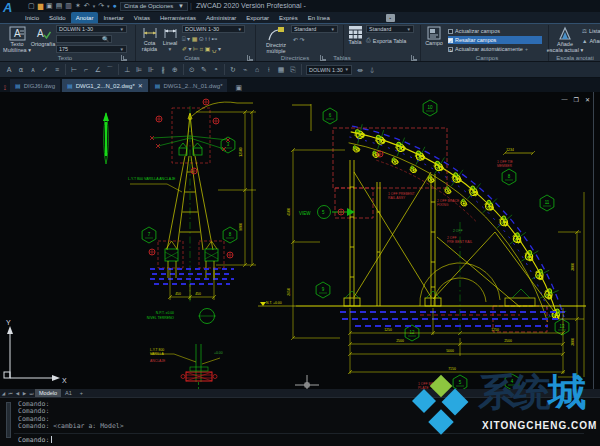 This screenshot has width=600, height=446. I want to click on toolbar-dimstyle-combo: DOLWIN 1:30▼, so click(329, 70).